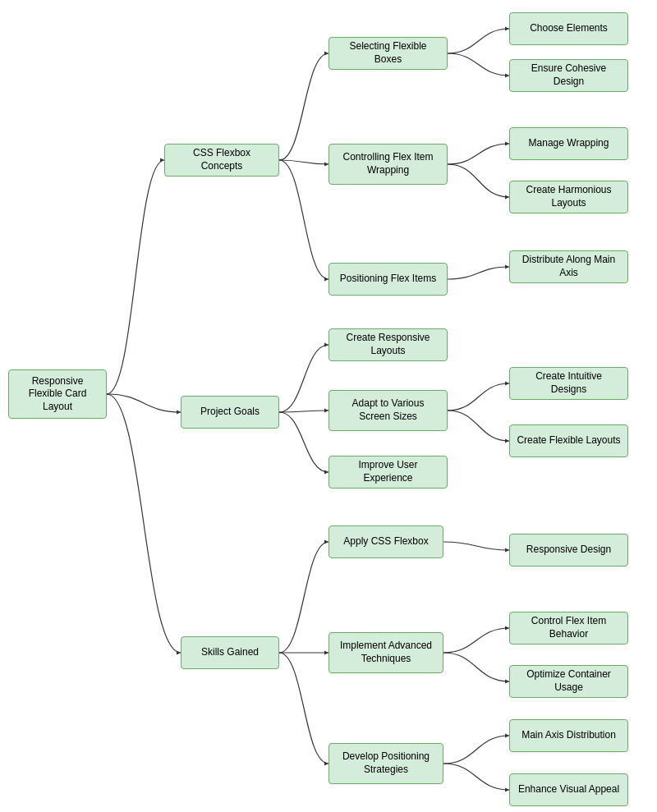  Describe the element at coordinates (386, 542) in the screenshot. I see `node-apply: Apply CSS Flexbox` at that location.